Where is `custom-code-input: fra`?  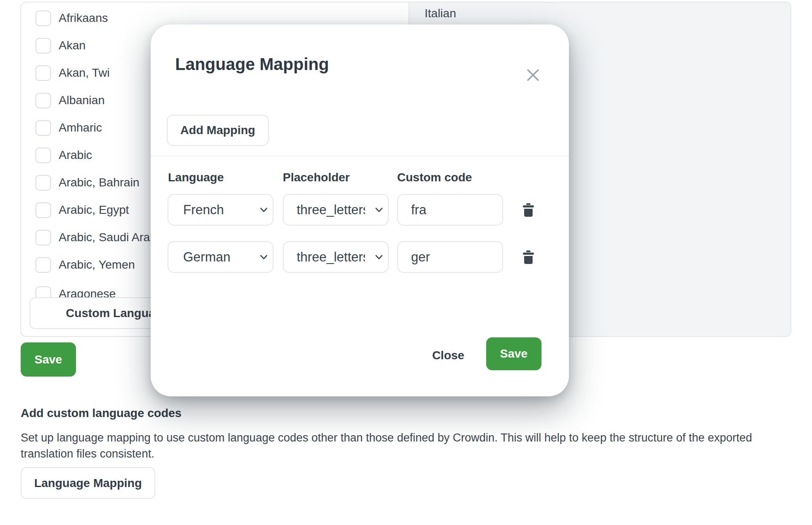
custom-code-input: fra is located at coordinates (450, 210).